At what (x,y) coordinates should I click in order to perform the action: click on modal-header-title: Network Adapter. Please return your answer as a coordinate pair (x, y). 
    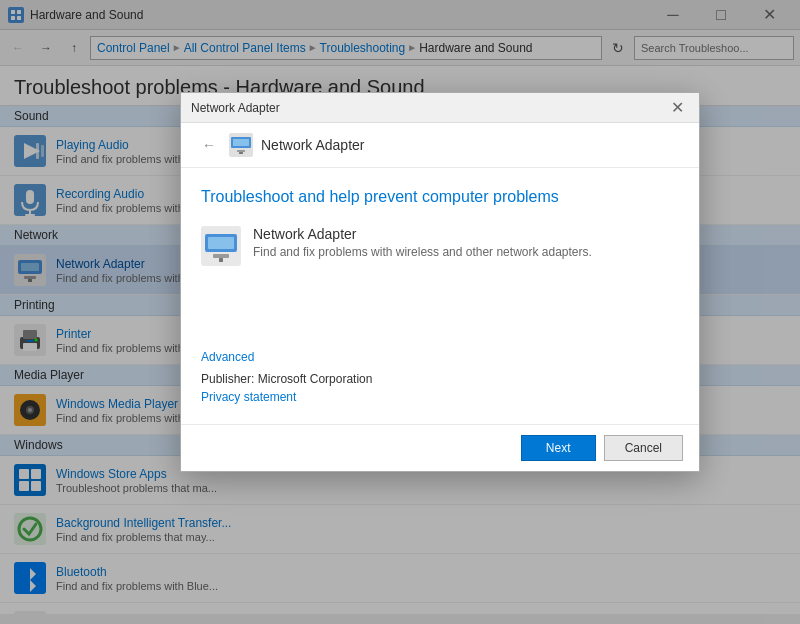
    Looking at the image, I should click on (313, 145).